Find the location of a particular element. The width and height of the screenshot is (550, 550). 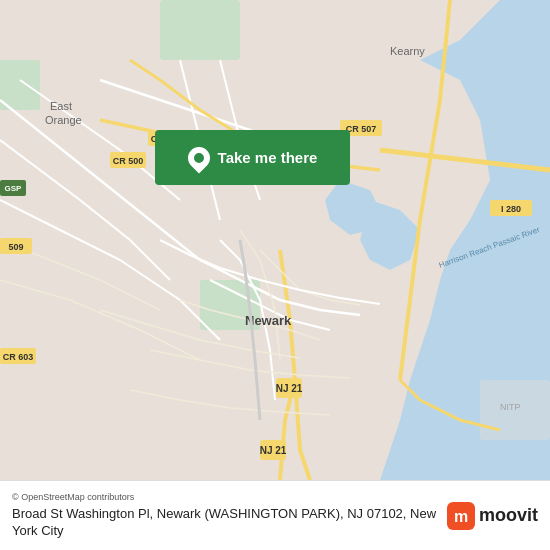

svg-text: Orange is located at coordinates (64, 120).